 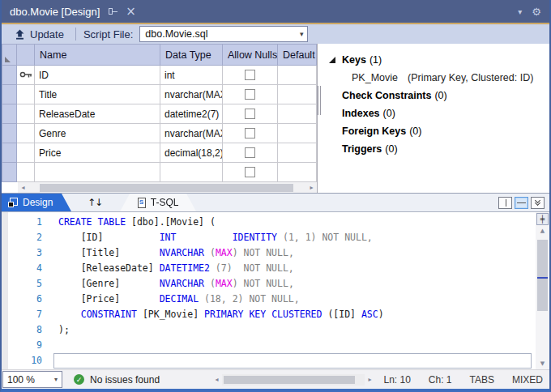 I want to click on panel-section-header: Foreign Keys(0), so click(x=435, y=131).